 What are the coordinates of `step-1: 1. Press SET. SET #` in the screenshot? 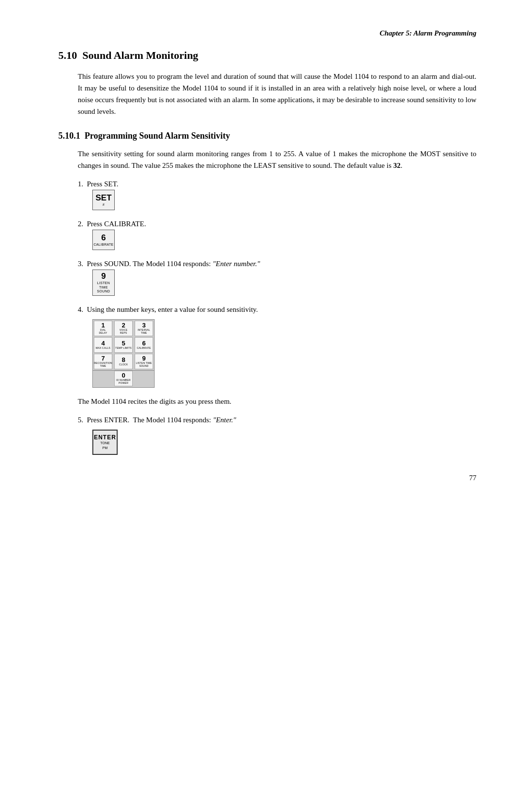 It's located at (277, 194).